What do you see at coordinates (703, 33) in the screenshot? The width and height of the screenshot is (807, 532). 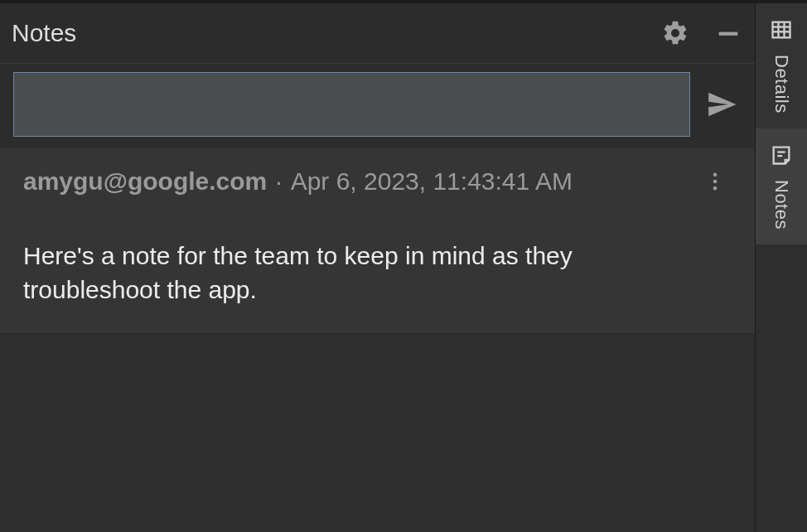 I see `header-actions` at bounding box center [703, 33].